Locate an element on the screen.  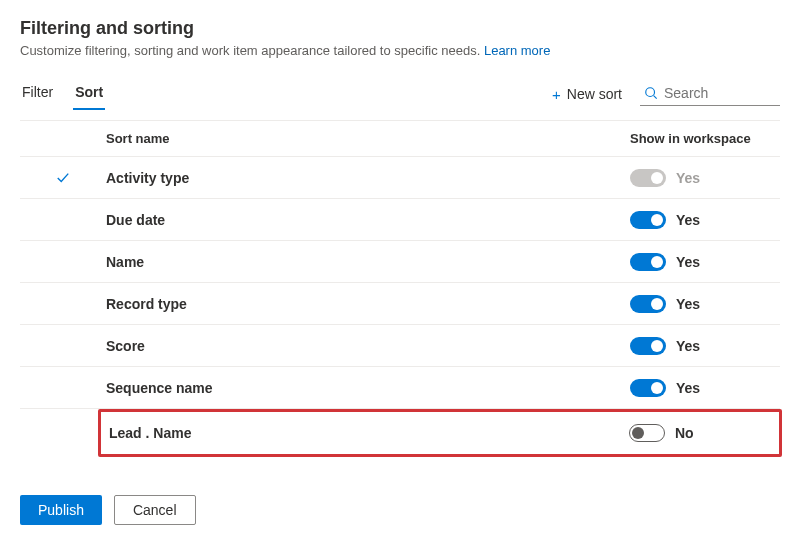
highlighted-row: Lead . NameNo is located at coordinates (440, 433).